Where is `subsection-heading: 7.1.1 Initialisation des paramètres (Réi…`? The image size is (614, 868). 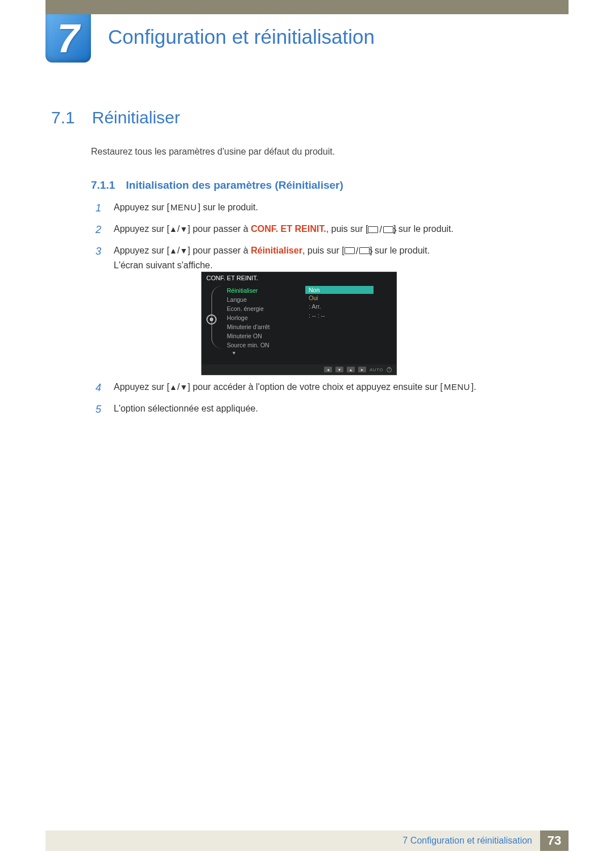
subsection-heading: 7.1.1 Initialisation des paramètres (Réi… is located at coordinates (217, 185).